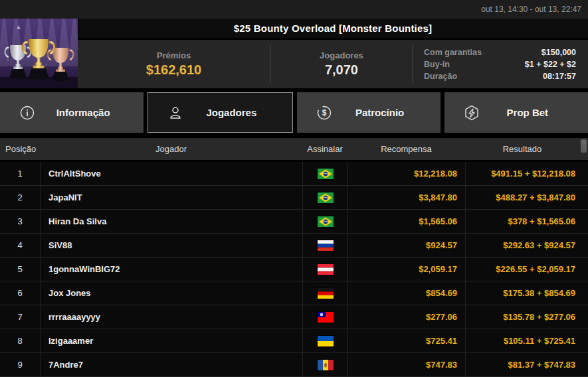 The width and height of the screenshot is (588, 377). Describe the element at coordinates (532, 9) in the screenshot. I see `tournament-schedule: out 13, 14:30 - out 13, 22:47` at that location.